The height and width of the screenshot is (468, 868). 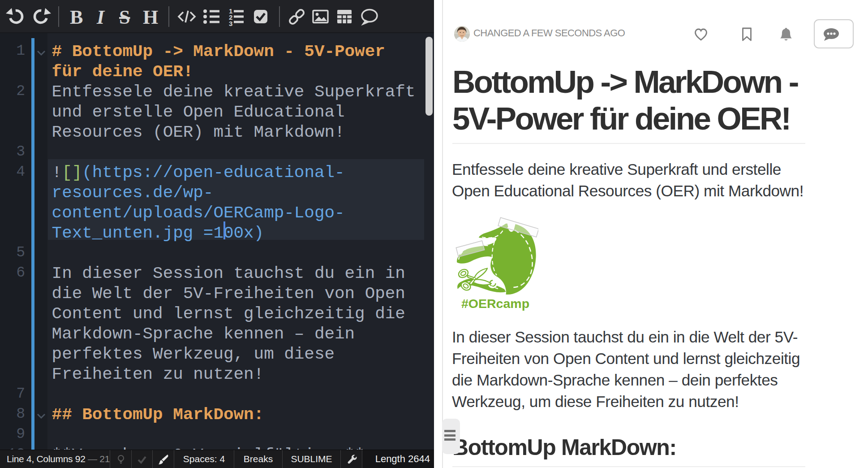 I want to click on svg-text: #OERcamp, so click(x=495, y=303).